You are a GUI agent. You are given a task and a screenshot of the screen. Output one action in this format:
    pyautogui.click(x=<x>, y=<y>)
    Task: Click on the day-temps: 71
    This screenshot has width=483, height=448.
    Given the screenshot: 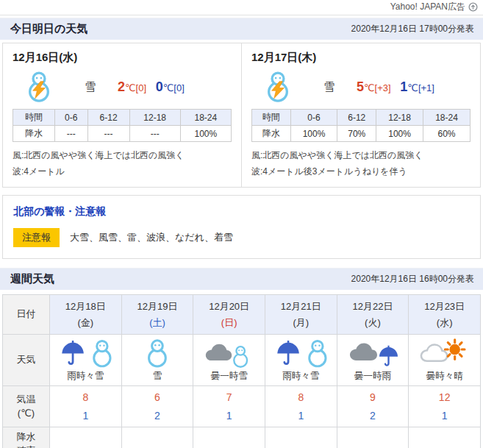 What is the action you would take?
    pyautogui.click(x=229, y=407)
    